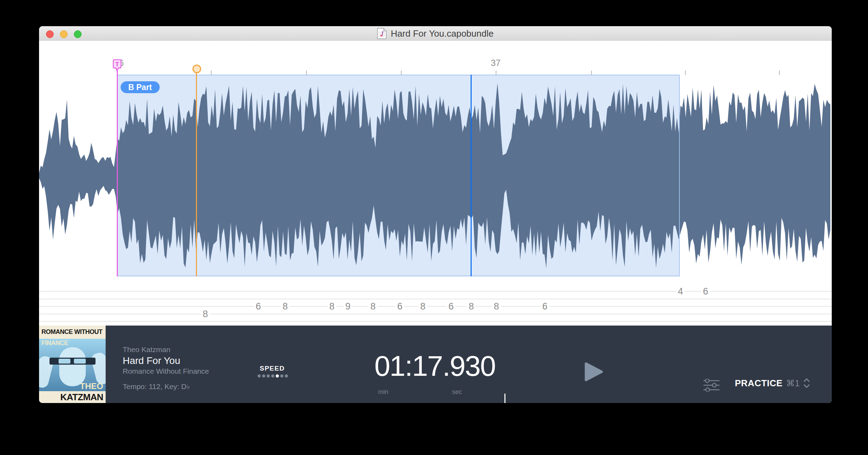 The width and height of the screenshot is (868, 455). What do you see at coordinates (117, 64) in the screenshot?
I see `flag-letter: T` at bounding box center [117, 64].